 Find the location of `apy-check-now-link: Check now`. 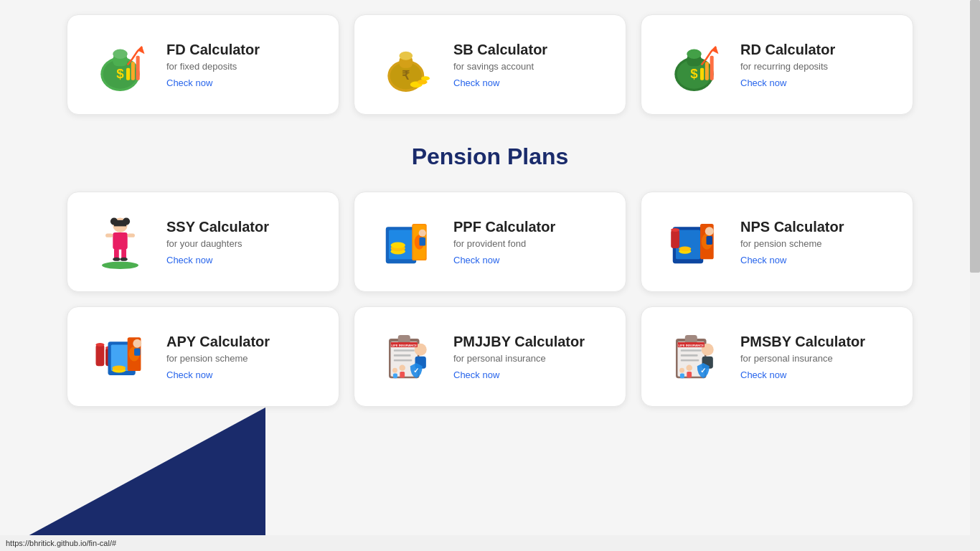

apy-check-now-link: Check now is located at coordinates (218, 375).